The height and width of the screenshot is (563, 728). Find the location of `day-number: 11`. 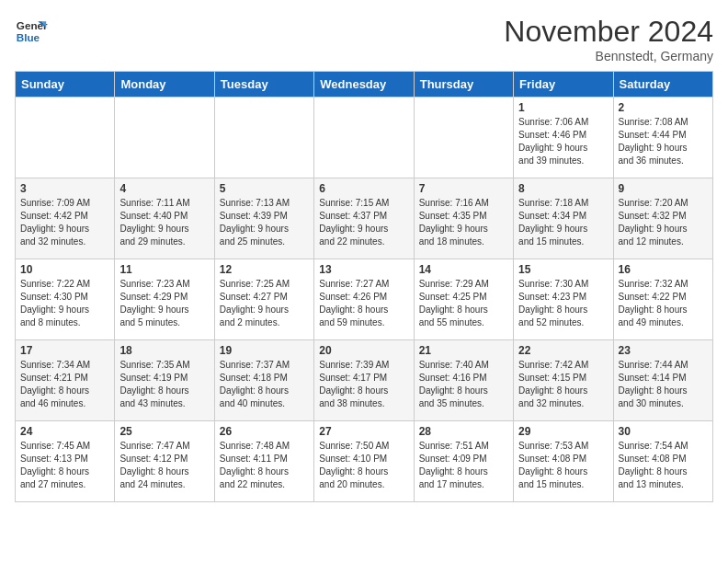

day-number: 11 is located at coordinates (164, 270).